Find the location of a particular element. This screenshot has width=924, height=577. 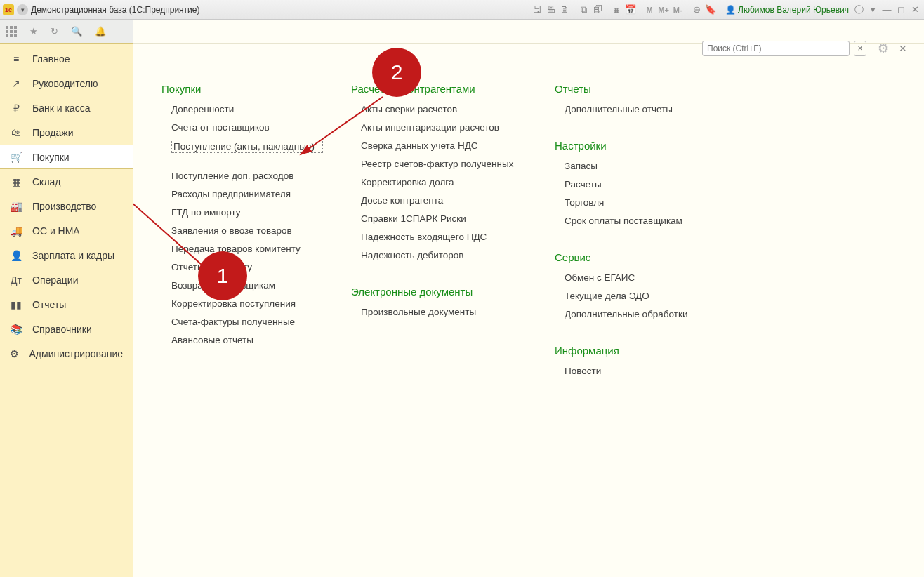

help-icon: ⓘ is located at coordinates (859, 10).